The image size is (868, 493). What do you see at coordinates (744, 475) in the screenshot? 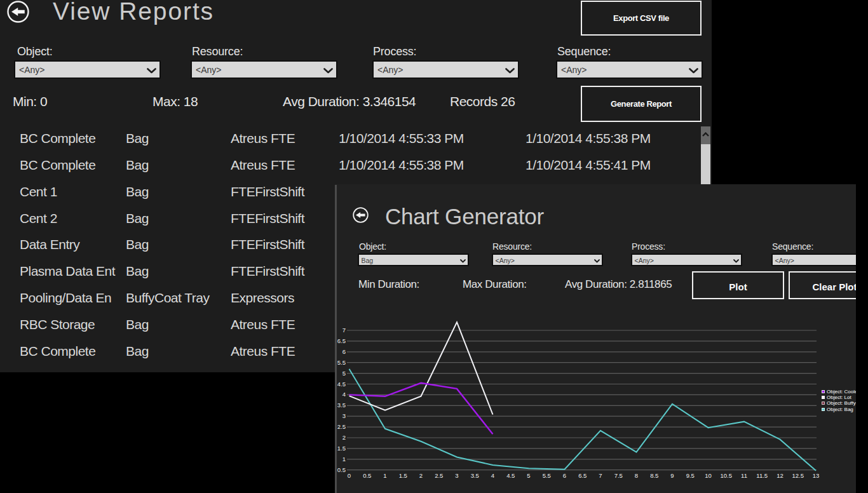
I see `svg-text: 11` at bounding box center [744, 475].